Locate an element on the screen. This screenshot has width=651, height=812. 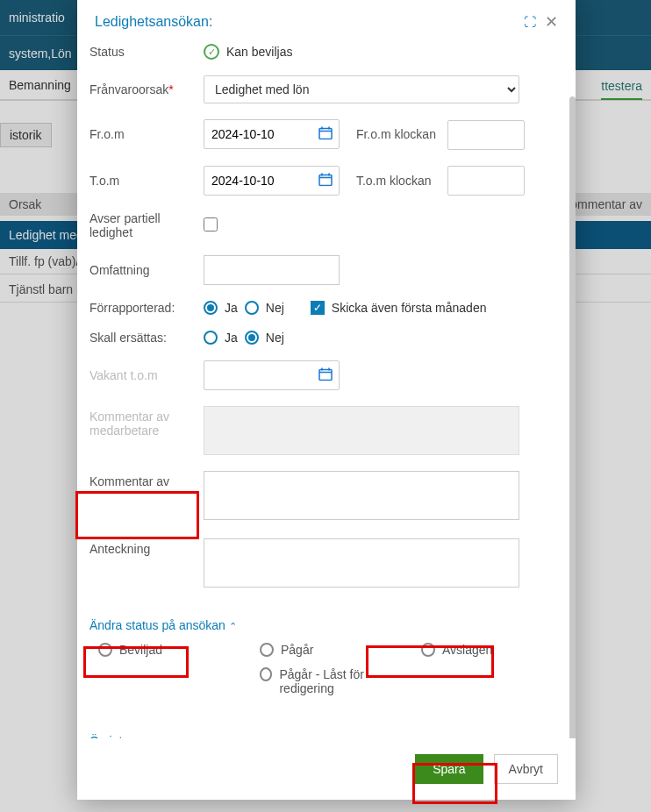
replace-label: Skall ersättas: is located at coordinates (147, 338).